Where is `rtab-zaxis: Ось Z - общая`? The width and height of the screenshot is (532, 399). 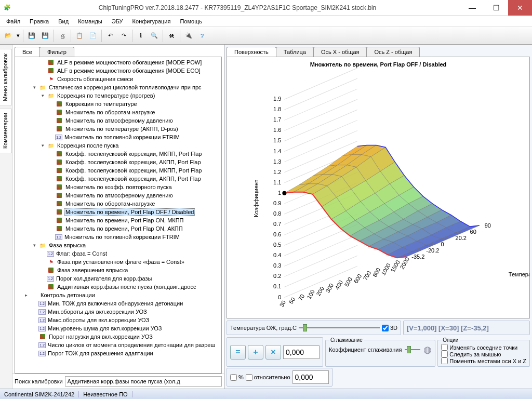
rtab-zaxis: Ось Z - общая is located at coordinates (393, 52).